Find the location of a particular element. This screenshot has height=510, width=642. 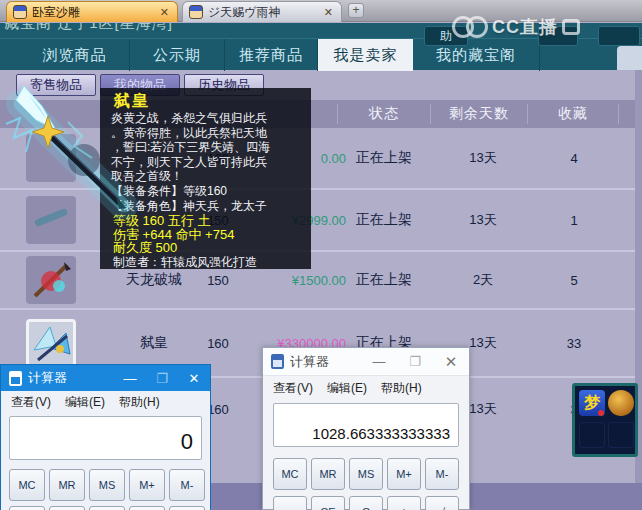

tab-title: ジ天赐ヴ雨神 is located at coordinates (265, 12).